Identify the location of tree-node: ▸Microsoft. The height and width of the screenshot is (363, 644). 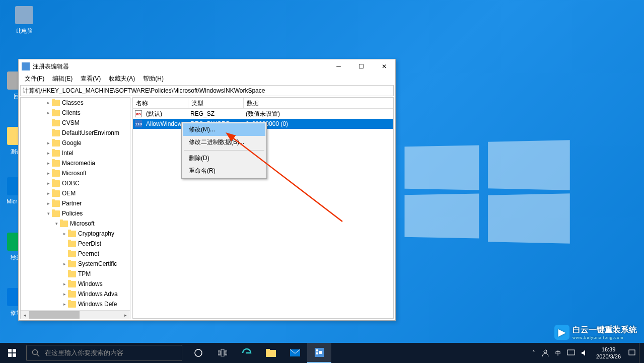
(76, 173).